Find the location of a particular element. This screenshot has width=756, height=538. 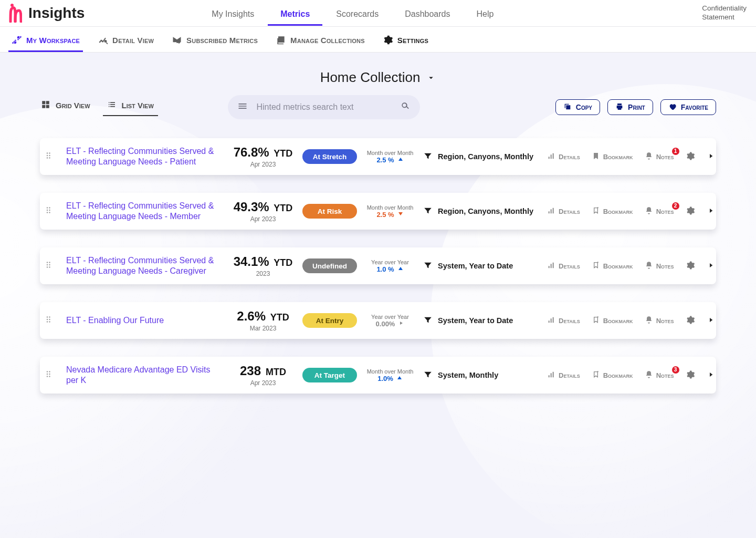

search-icon is located at coordinates (405, 107).